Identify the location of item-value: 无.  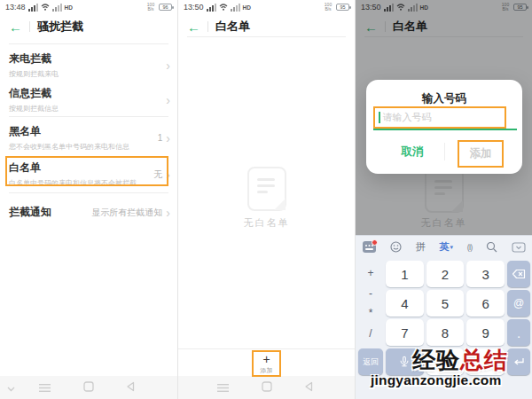
(158, 175).